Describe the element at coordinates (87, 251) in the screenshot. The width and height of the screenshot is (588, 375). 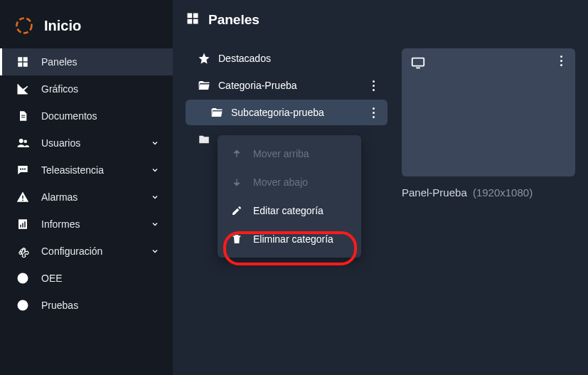
I see `nav-item-gear: Configuración` at that location.